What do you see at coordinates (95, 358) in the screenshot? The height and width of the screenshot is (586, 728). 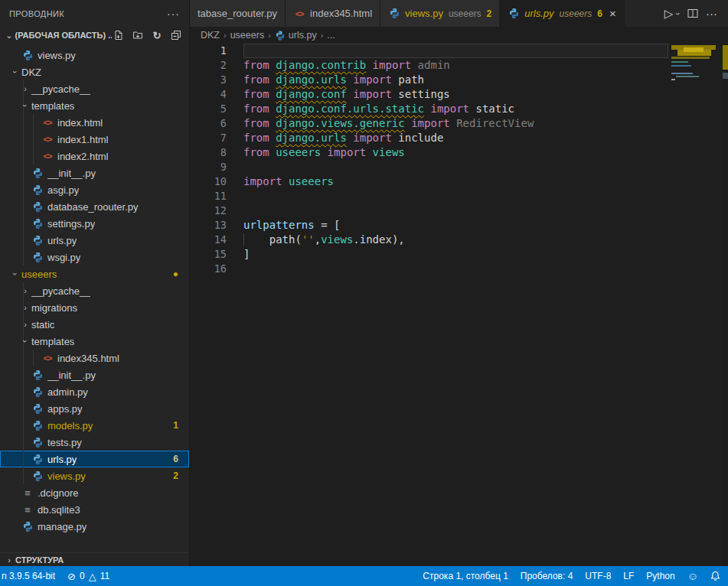 I see `tree-item-index345.html: <>index345.html` at bounding box center [95, 358].